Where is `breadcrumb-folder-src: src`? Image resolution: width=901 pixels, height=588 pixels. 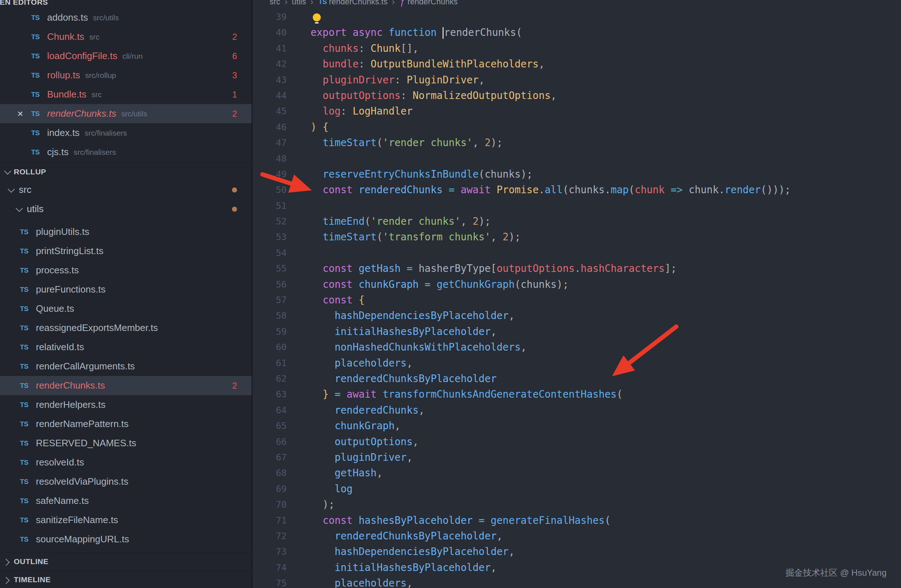
breadcrumb-folder-src: src is located at coordinates (275, 3).